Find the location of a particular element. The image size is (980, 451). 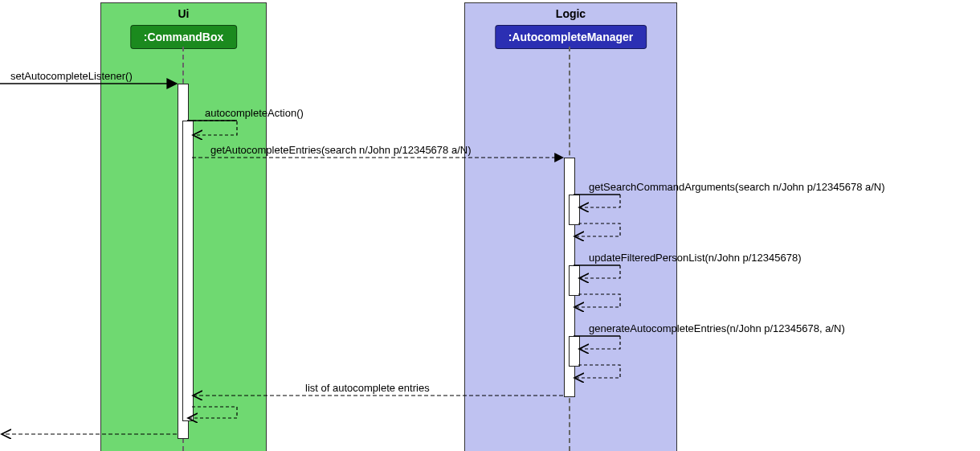

msg-generateautocompleteentries: generateAutocompleteEntries(n/John p/123… is located at coordinates (717, 328).